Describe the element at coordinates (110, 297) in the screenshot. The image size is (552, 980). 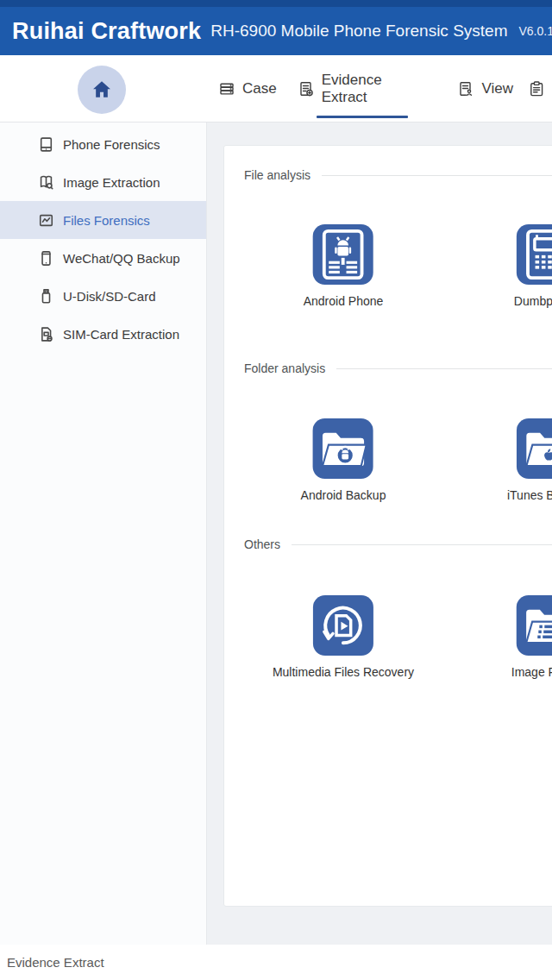
I see `sidebar-item-label: U-Disk/SD-Card` at that location.